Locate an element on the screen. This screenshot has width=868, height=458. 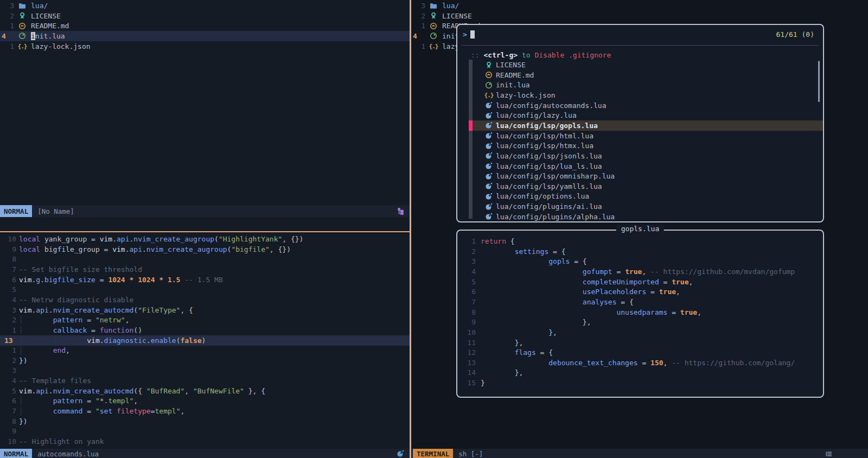
code-line: 10-- Highlight on yank is located at coordinates (205, 442).